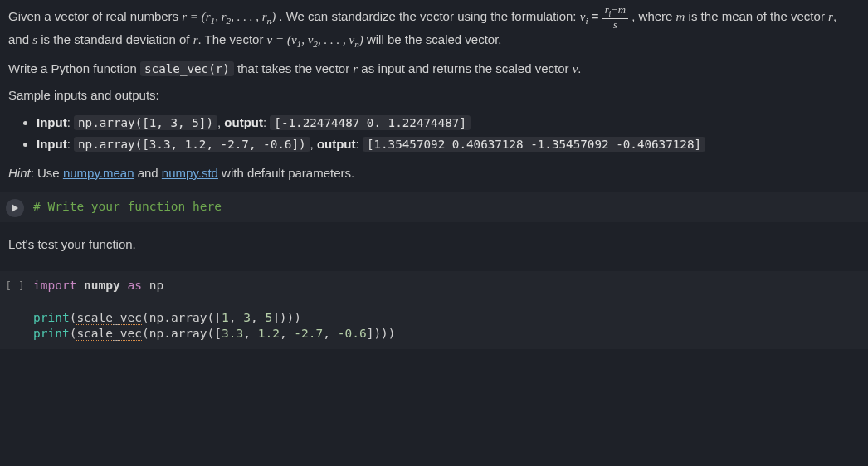 This screenshot has width=868, height=466. What do you see at coordinates (15, 208) in the screenshot?
I see `play-icon` at bounding box center [15, 208].